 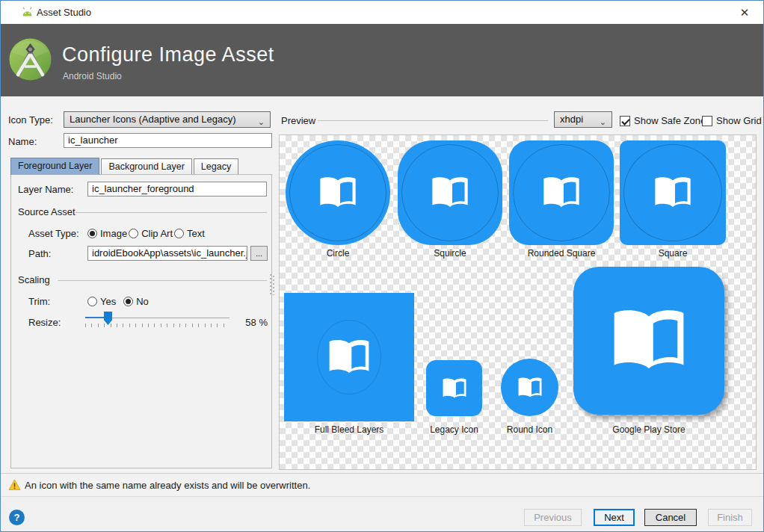 What do you see at coordinates (168, 55) in the screenshot?
I see `page-title: Configure Image Asset` at bounding box center [168, 55].